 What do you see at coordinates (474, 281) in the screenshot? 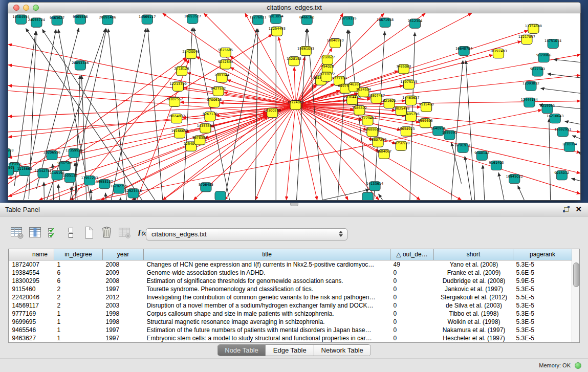
I see `table-cell: Dudbridge et al. (2008)` at bounding box center [474, 281].